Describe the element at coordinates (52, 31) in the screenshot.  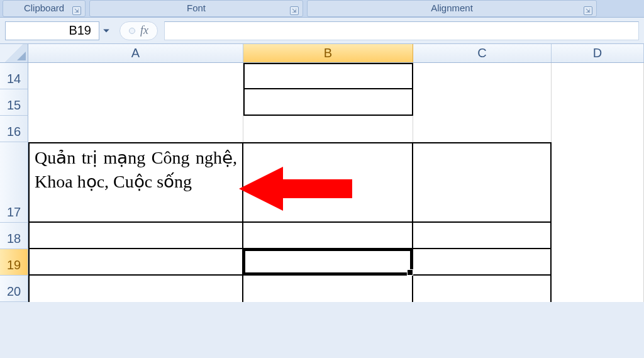
I see `name-box` at that location.